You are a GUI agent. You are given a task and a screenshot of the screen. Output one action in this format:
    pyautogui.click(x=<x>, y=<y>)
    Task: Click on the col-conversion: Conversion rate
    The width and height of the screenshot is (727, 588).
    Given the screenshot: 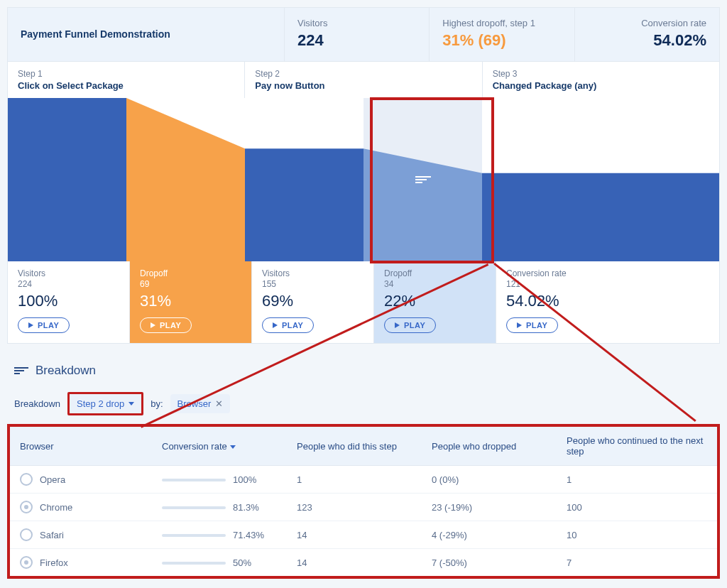 What is the action you would take?
    pyautogui.click(x=219, y=446)
    